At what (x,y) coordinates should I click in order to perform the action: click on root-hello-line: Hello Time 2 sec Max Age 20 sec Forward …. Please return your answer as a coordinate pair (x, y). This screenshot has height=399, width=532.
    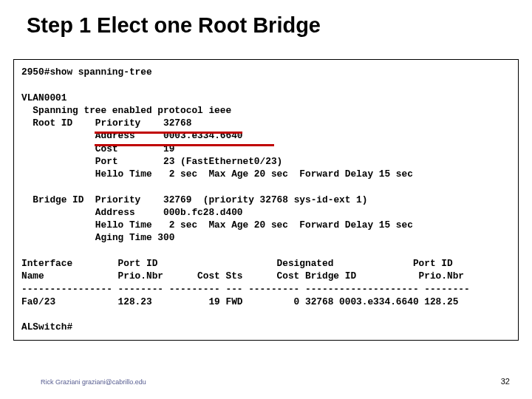
    Looking at the image, I should click on (266, 174).